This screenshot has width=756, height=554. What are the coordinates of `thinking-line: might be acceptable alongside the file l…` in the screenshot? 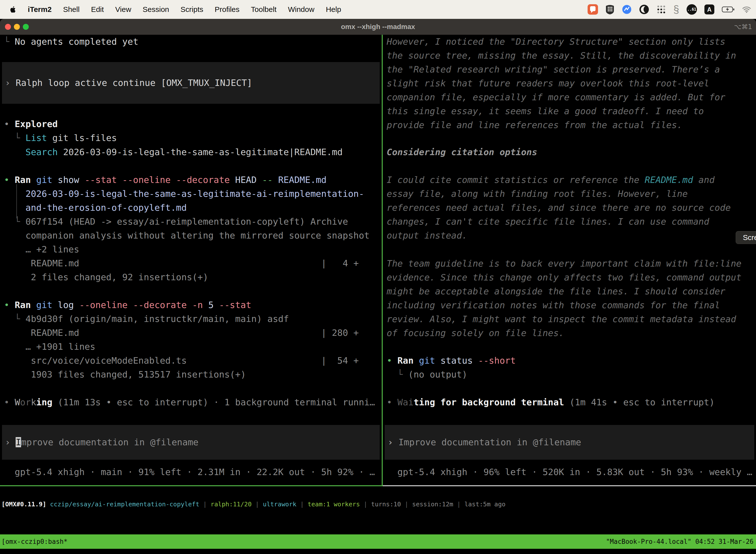 It's located at (556, 291).